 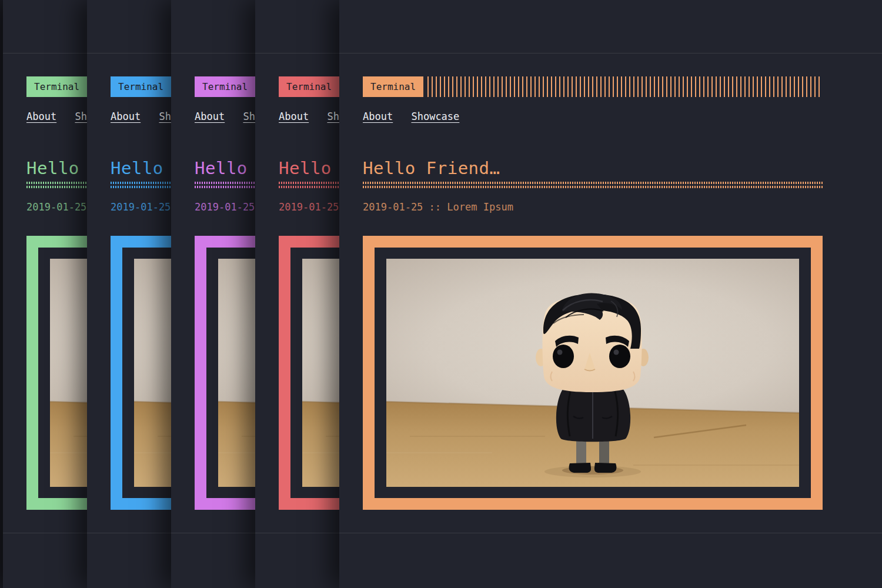 What do you see at coordinates (435, 116) in the screenshot?
I see `nav-link-showcase: Showcase` at bounding box center [435, 116].